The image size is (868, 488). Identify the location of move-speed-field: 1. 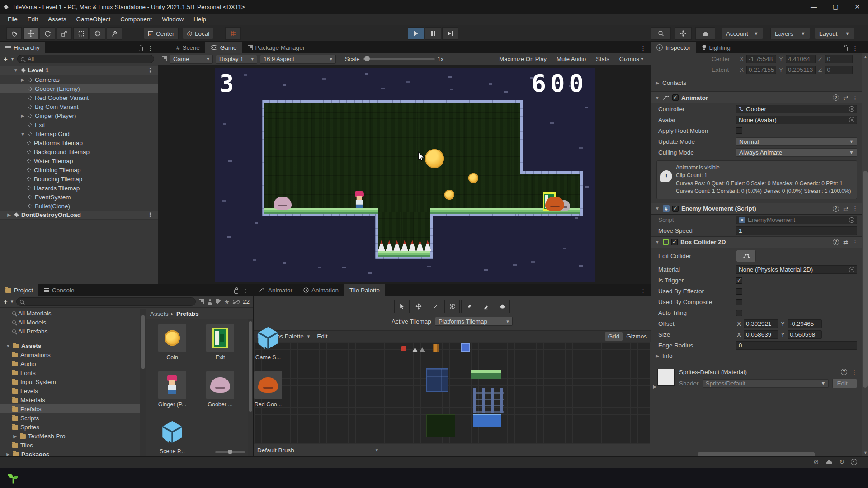
(797, 230).